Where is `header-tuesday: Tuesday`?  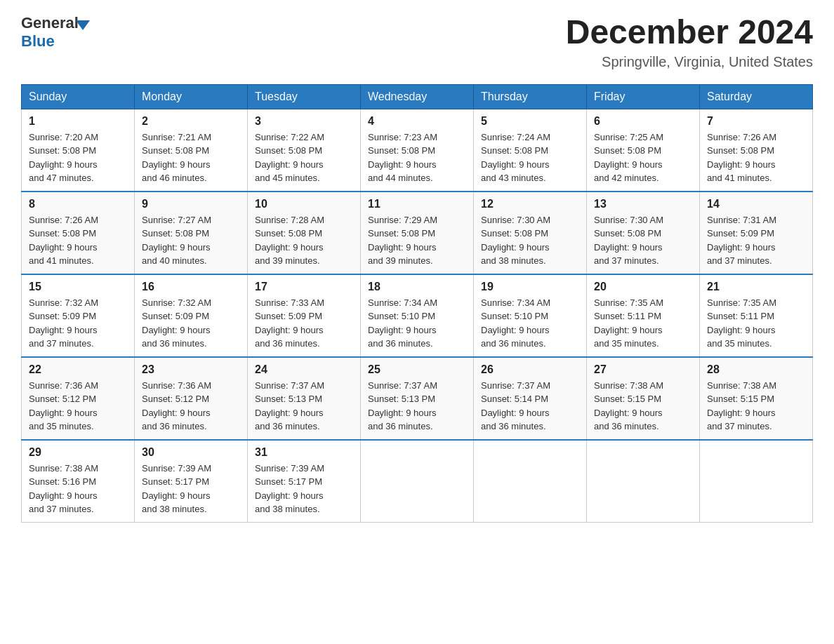 header-tuesday: Tuesday is located at coordinates (305, 97).